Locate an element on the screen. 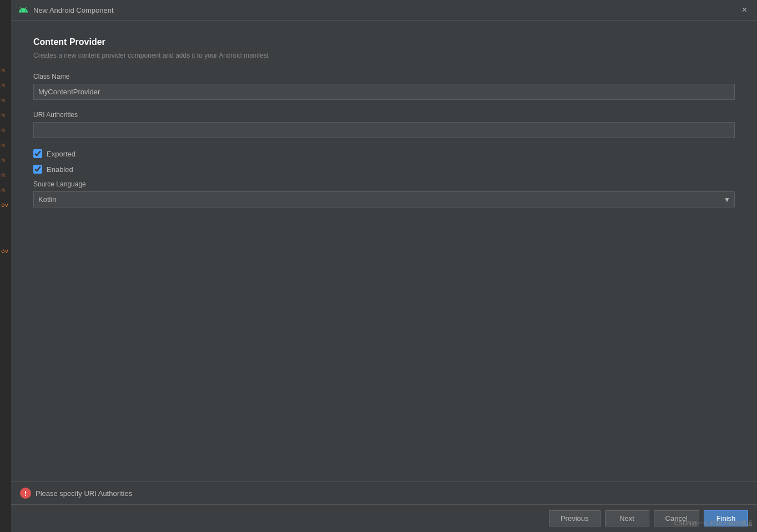 The height and width of the screenshot is (532, 757). uri-authorities-label: URI Authorities is located at coordinates (384, 115).